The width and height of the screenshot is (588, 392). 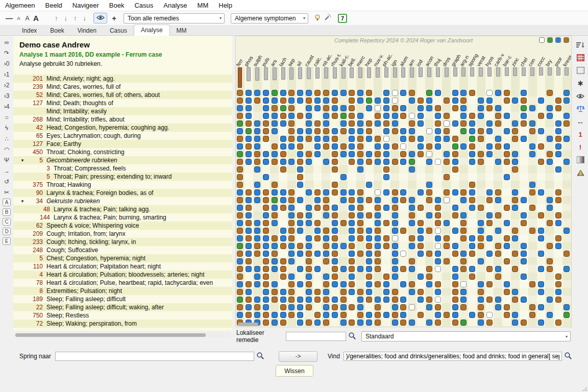 I want to click on arrow-symbol-icon: →, so click(x=7, y=170).